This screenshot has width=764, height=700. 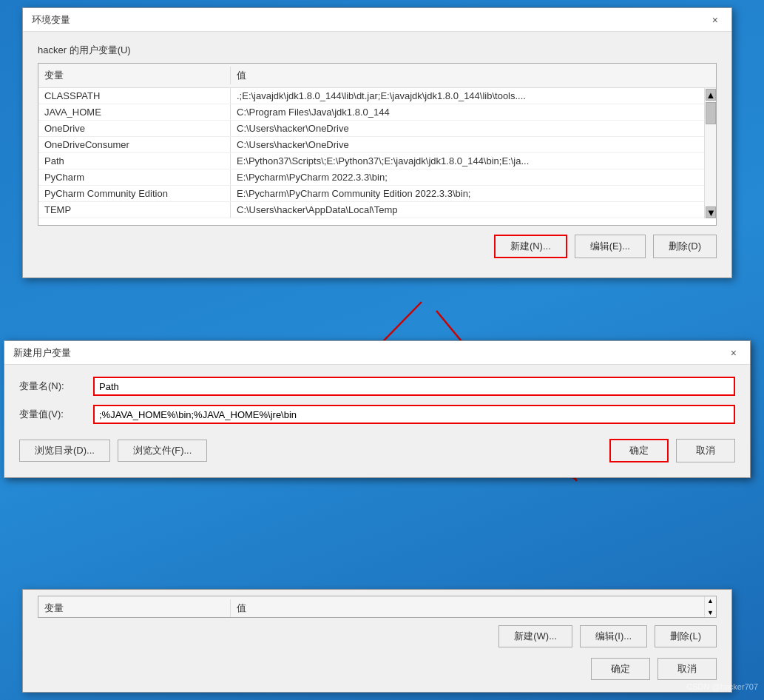 I want to click on system-vars-section: 变量 值 PROCESSOR_IDENTIFIER AMD64 Family 2…, so click(x=377, y=641).